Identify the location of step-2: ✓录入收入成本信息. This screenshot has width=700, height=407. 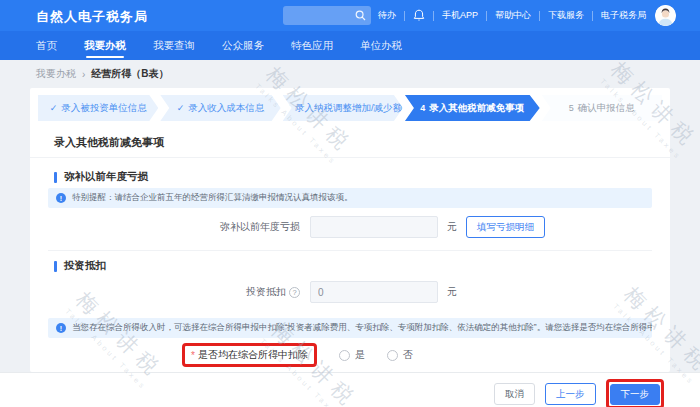
(220, 108).